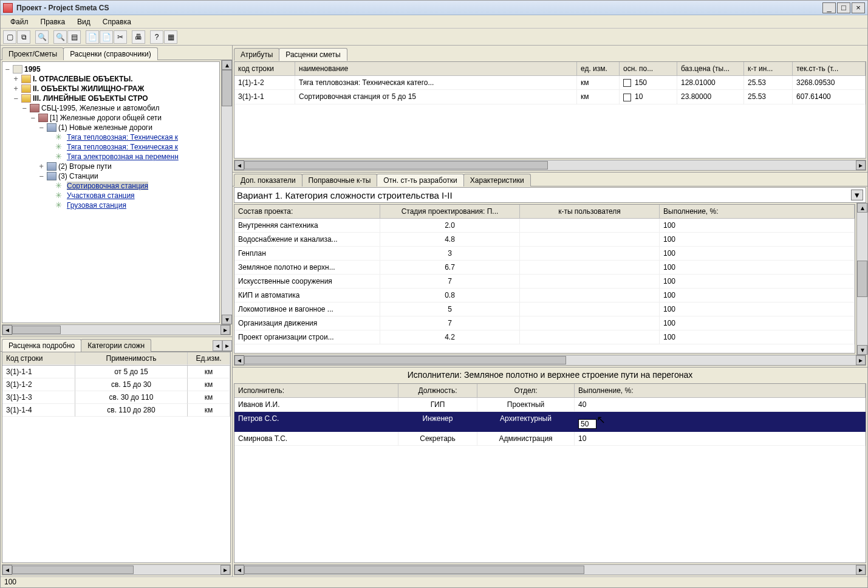  What do you see at coordinates (117, 22) in the screenshot?
I see `menu-help: Справка` at bounding box center [117, 22].